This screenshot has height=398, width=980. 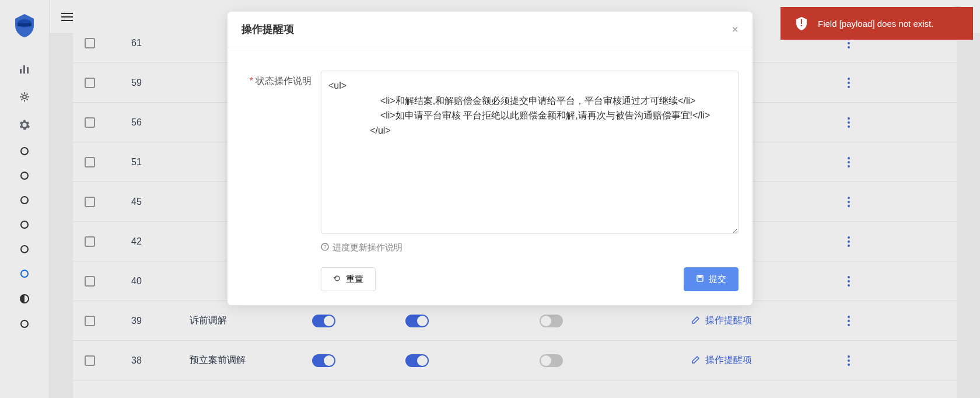 What do you see at coordinates (735, 29) in the screenshot?
I see `close-icon: ×` at bounding box center [735, 29].